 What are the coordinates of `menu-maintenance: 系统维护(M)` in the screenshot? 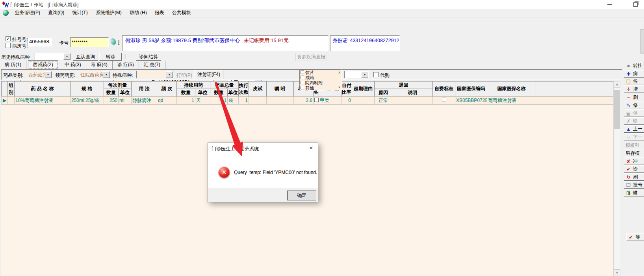 It's located at (109, 13).